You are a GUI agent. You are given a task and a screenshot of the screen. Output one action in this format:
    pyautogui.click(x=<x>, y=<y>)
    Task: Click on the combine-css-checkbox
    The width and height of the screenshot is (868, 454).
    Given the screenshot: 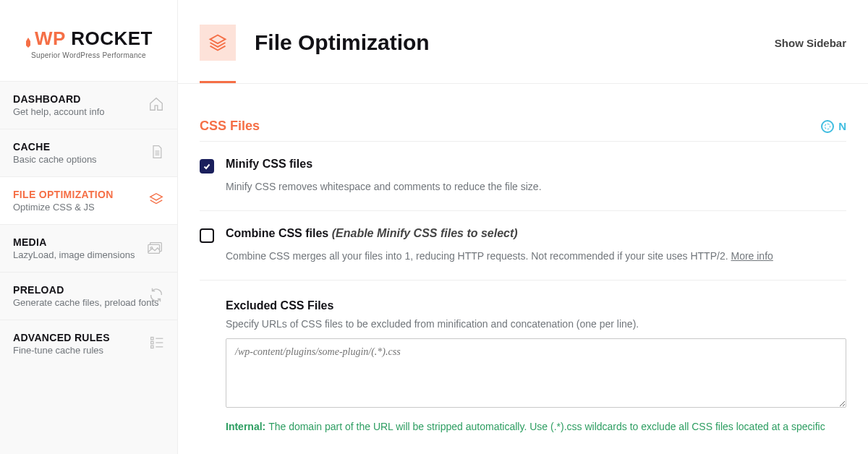 What is the action you would take?
    pyautogui.click(x=207, y=236)
    